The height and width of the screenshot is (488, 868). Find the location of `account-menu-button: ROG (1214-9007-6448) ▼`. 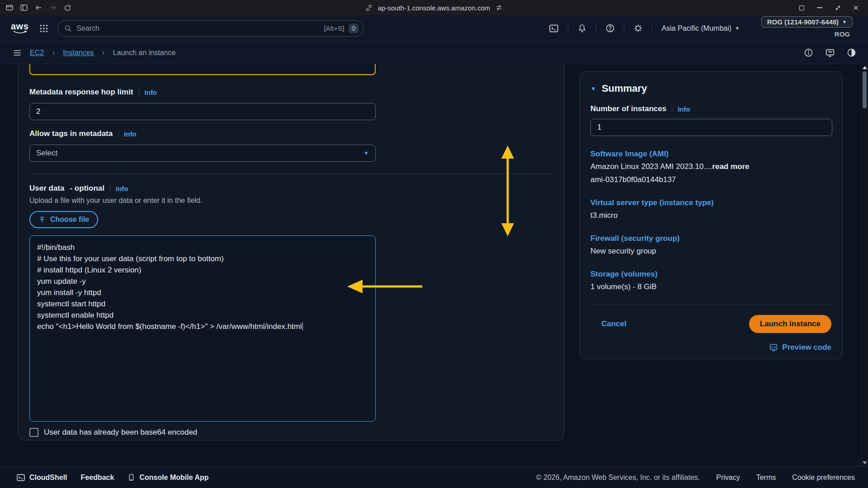

account-menu-button: ROG (1214-9007-6448) ▼ is located at coordinates (807, 22).